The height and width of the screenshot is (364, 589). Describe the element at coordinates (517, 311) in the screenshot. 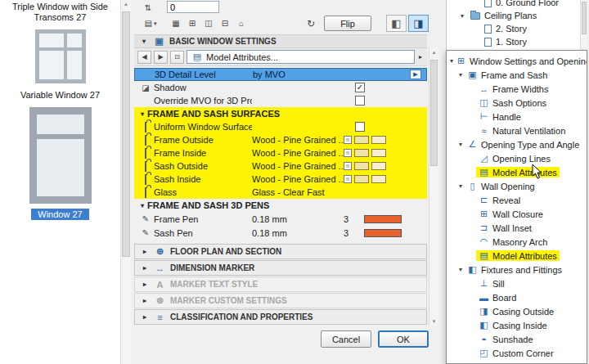

I see `tree-item-casing-outside: ◨Casing Outside` at that location.